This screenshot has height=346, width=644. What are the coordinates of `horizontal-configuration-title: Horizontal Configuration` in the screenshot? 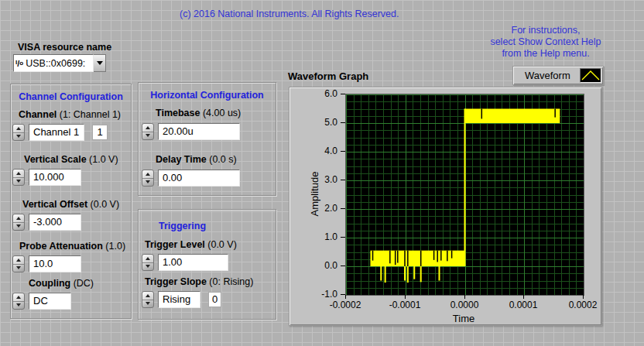 It's located at (207, 95).